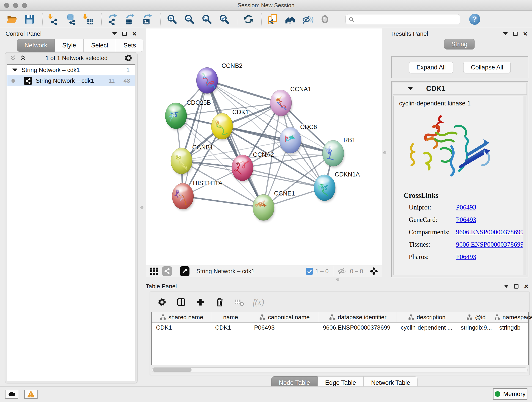 The image size is (532, 402). I want to click on zoom-in-button, so click(172, 19).